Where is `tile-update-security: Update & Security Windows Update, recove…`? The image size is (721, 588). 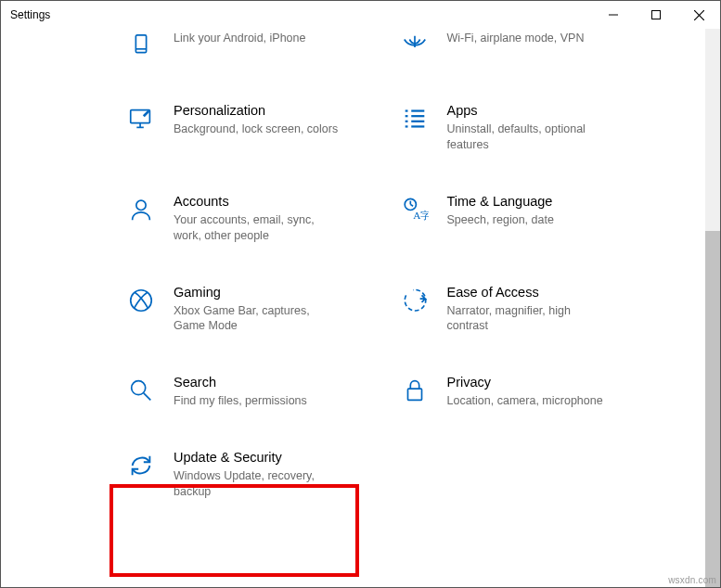 tile-update-security: Update & Security Windows Update, recove… is located at coordinates (258, 475).